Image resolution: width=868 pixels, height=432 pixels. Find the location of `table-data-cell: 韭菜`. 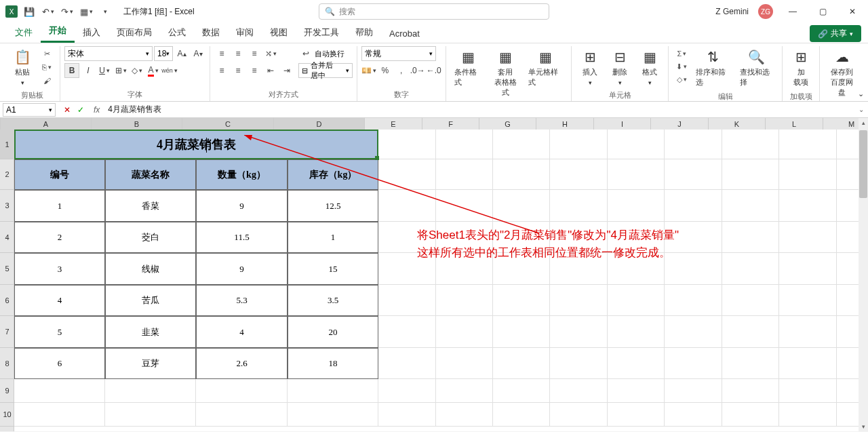

table-data-cell: 韭菜 is located at coordinates (151, 332).